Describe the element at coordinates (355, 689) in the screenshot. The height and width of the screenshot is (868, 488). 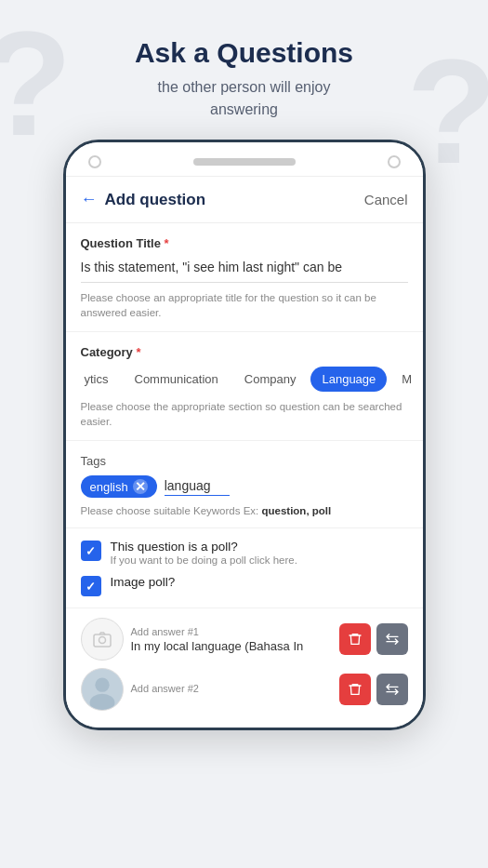
I see `answer-2-delete-button` at that location.